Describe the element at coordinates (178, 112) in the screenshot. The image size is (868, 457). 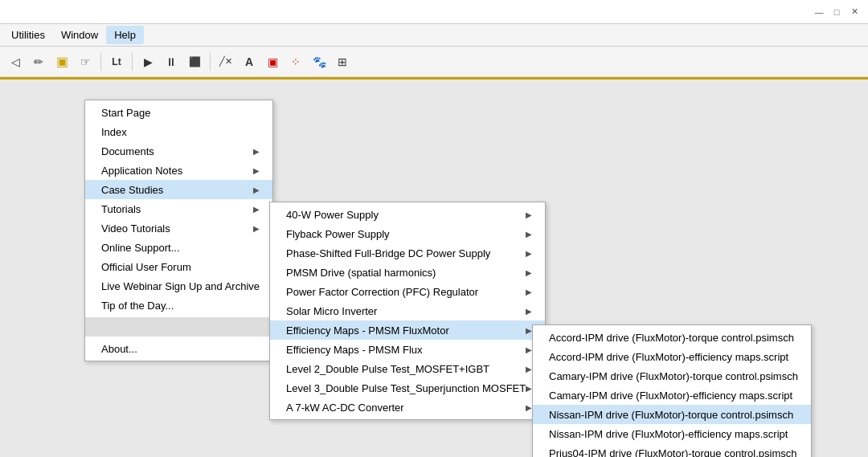
I see `menu-start-page: Start Page` at that location.